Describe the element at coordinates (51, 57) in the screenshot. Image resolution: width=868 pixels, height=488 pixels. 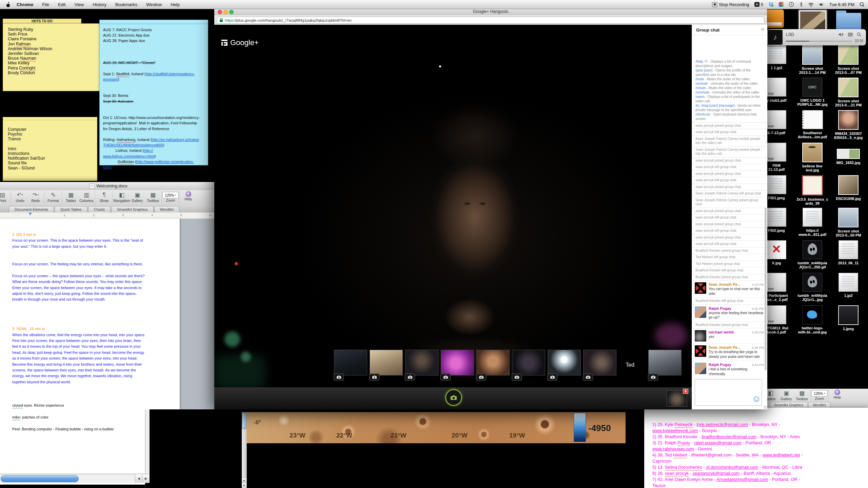
I see `sticky-note-todo: Sterling RubySeth PriceClaire FontaineJo…` at that location.